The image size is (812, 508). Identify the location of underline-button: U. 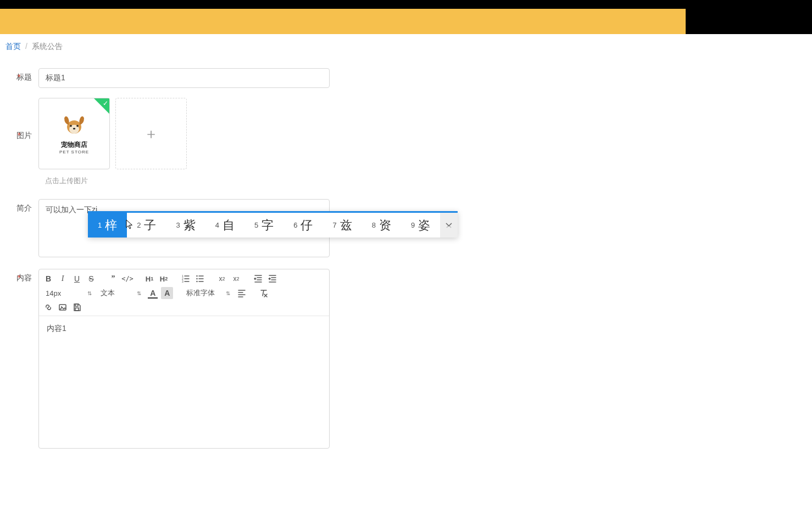
(77, 279).